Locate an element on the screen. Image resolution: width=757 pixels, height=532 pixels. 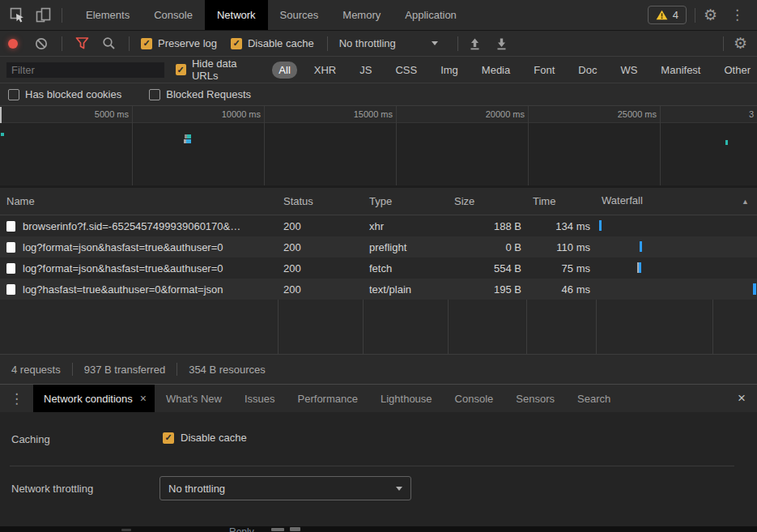
filter-funnel-icon is located at coordinates (83, 44).